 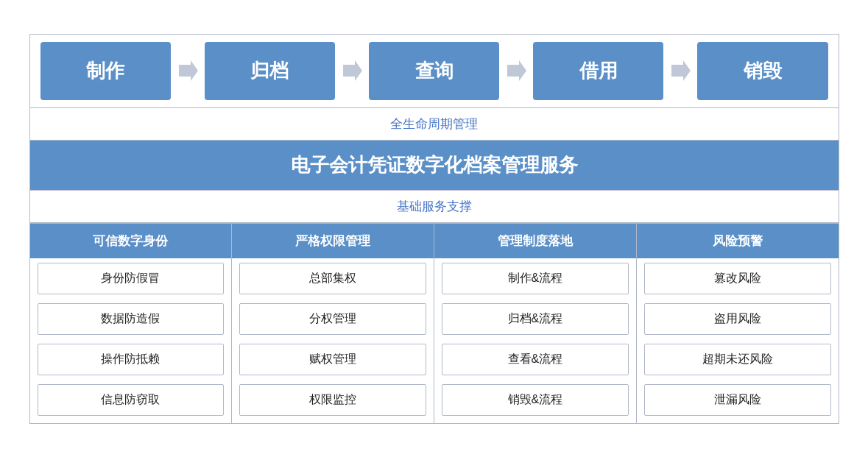 What do you see at coordinates (333, 400) in the screenshot?
I see `col-1-item-3: 权限监控` at bounding box center [333, 400].